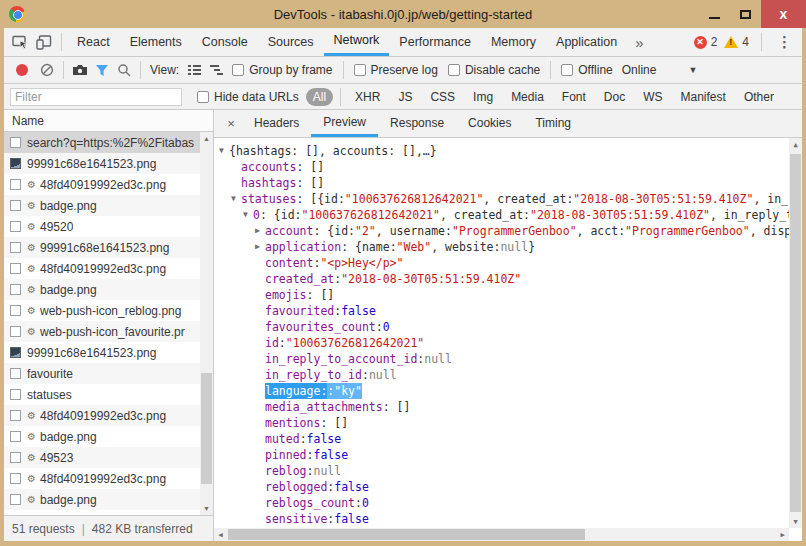 The width and height of the screenshot is (806, 546). I want to click on detail-tab-response: Response, so click(417, 124).